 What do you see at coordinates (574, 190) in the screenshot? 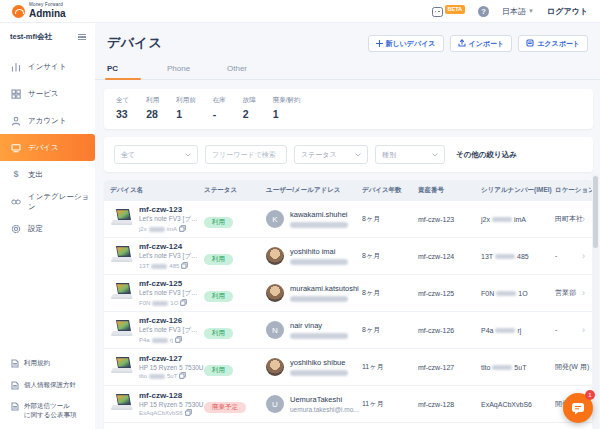
I see `column-header-6: ロケーション` at bounding box center [574, 190].